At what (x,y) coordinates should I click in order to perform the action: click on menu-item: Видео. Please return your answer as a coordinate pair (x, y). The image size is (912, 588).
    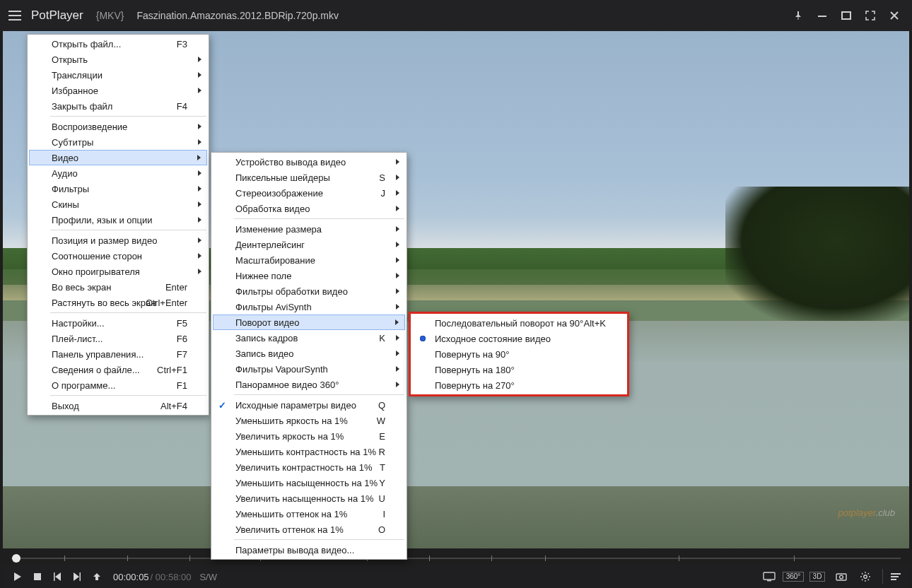
    Looking at the image, I should click on (118, 158).